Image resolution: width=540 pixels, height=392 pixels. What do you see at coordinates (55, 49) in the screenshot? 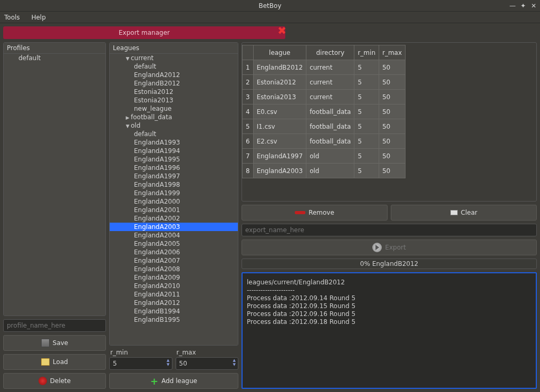
I see `profiles-header: Profiles` at bounding box center [55, 49].